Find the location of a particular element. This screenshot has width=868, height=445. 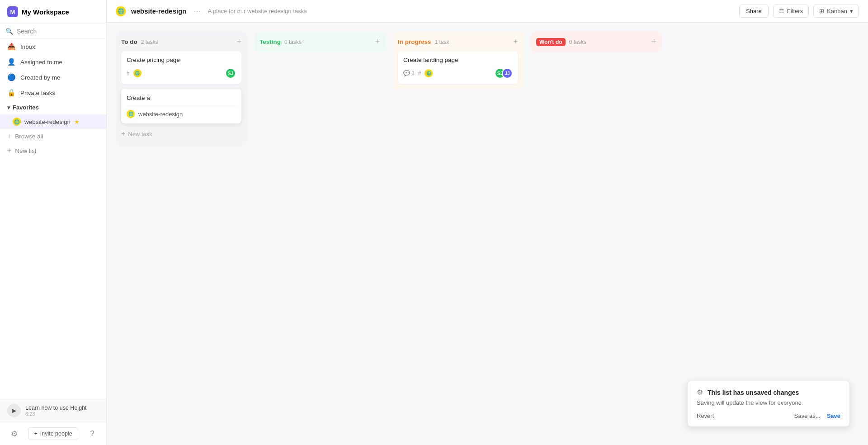

list-badge-landing: 🌐 is located at coordinates (429, 73).